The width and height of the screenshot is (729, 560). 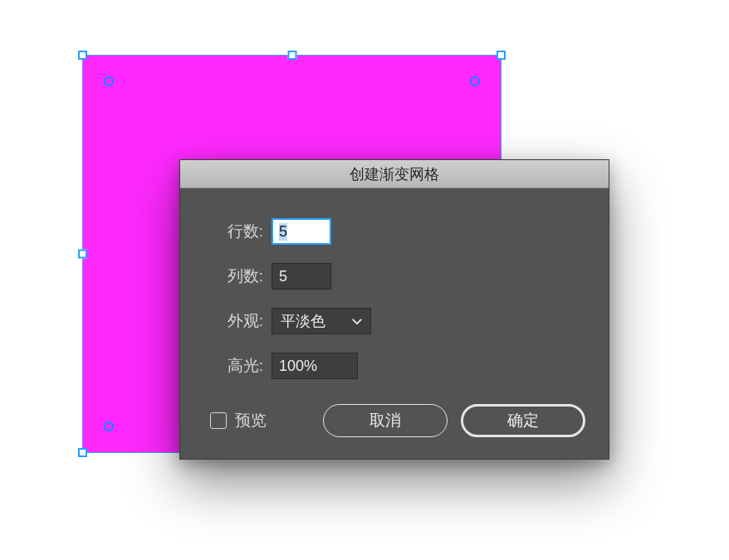 What do you see at coordinates (475, 81) in the screenshot?
I see `mesh-anchor-top-right` at bounding box center [475, 81].